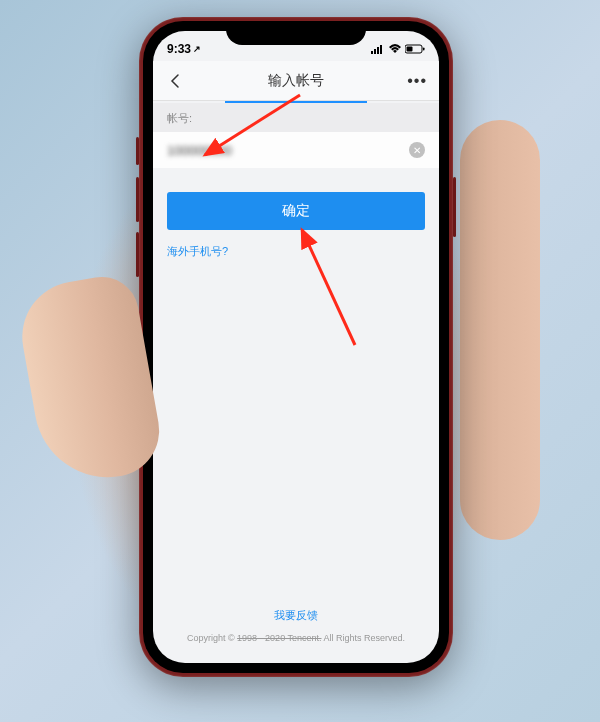 The height and width of the screenshot is (722, 600). What do you see at coordinates (415, 49) in the screenshot?
I see `battery-icon` at bounding box center [415, 49].